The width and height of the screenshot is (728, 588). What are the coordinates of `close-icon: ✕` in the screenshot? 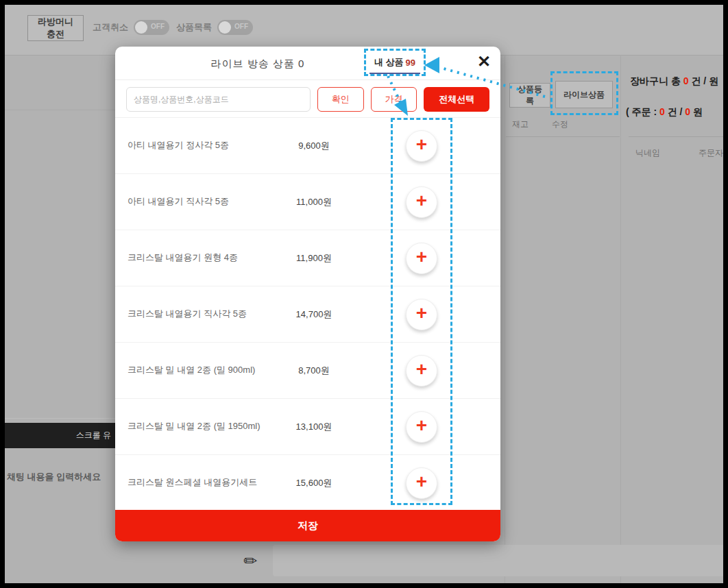 It's located at (484, 62).